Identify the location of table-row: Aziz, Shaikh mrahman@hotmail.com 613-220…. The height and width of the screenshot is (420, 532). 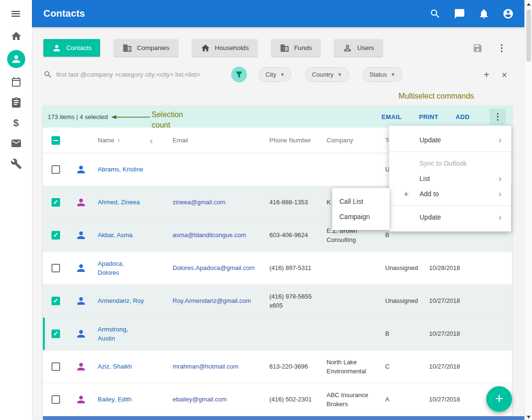
(277, 367).